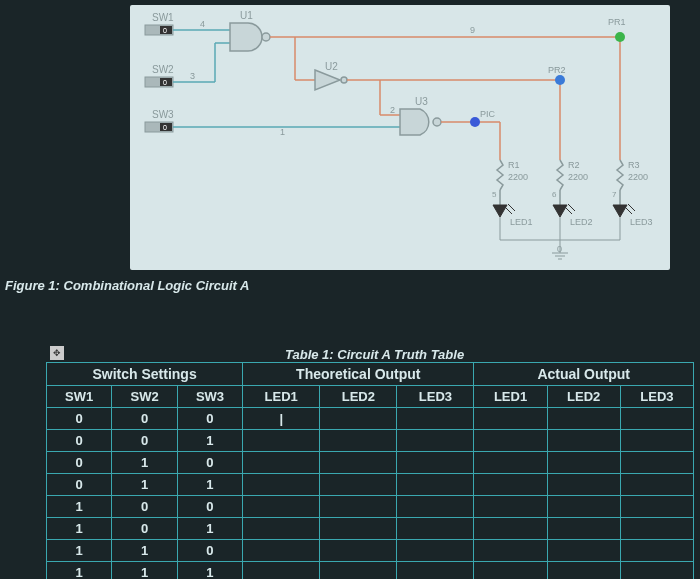  What do you see at coordinates (163, 70) in the screenshot?
I see `sw2-label: SW2` at bounding box center [163, 70].